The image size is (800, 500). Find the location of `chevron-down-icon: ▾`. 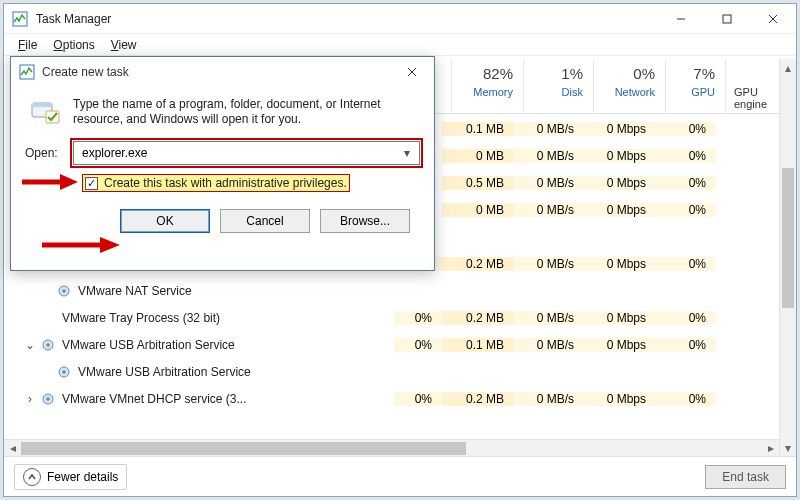

chevron-down-icon: ▾ is located at coordinates (407, 153).